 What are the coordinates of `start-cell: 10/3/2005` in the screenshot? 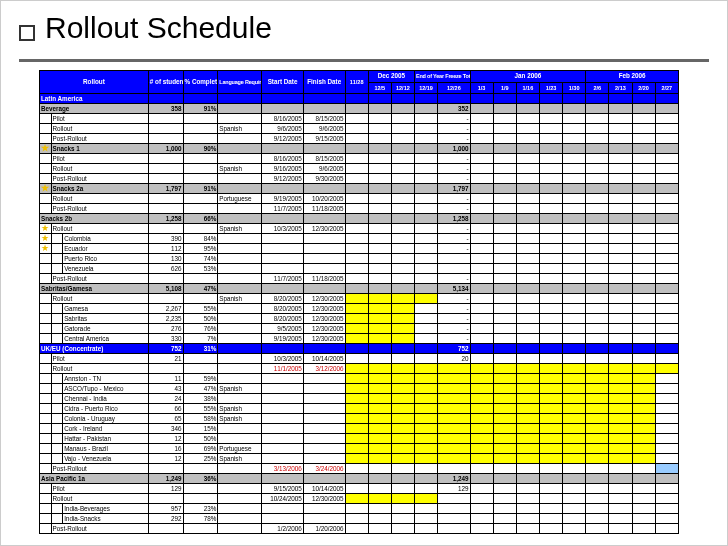 It's located at (283, 358).